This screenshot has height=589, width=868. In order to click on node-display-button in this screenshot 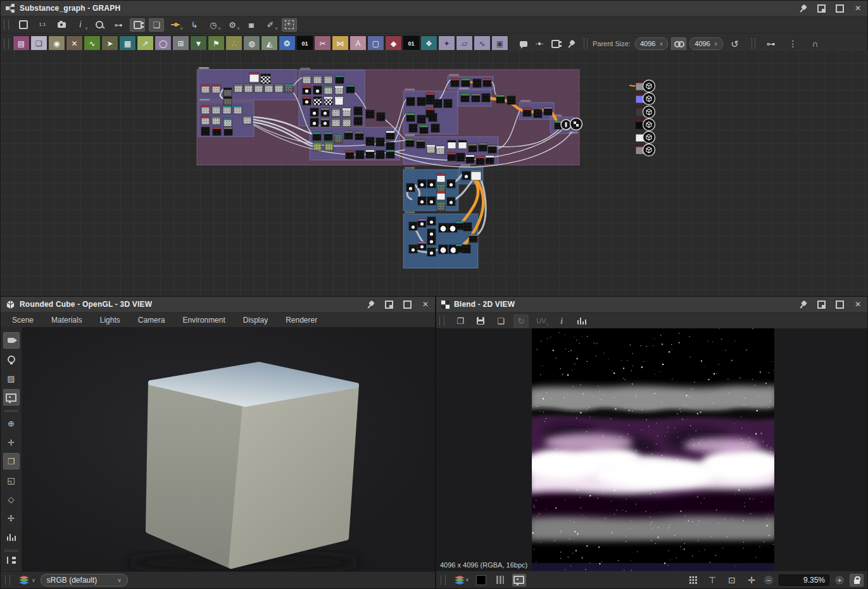, I will do `click(137, 25)`.